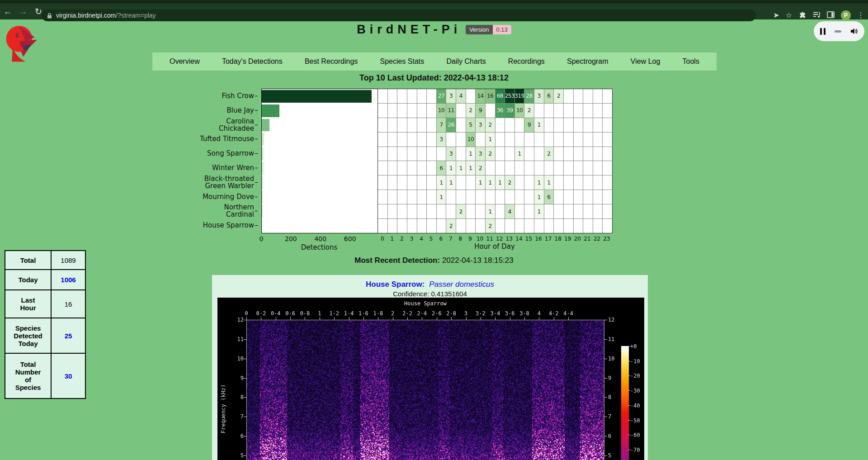 The image size is (868, 460). What do you see at coordinates (441, 96) in the screenshot?
I see `heatmap-cell: 27` at bounding box center [441, 96].